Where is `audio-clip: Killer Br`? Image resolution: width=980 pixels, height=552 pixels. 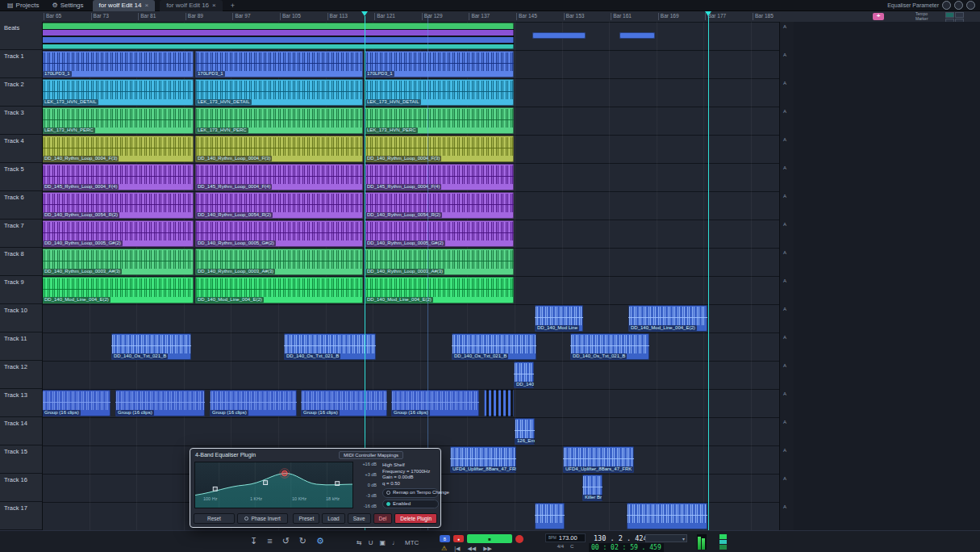 audio-clip: Killer Br is located at coordinates (592, 487).